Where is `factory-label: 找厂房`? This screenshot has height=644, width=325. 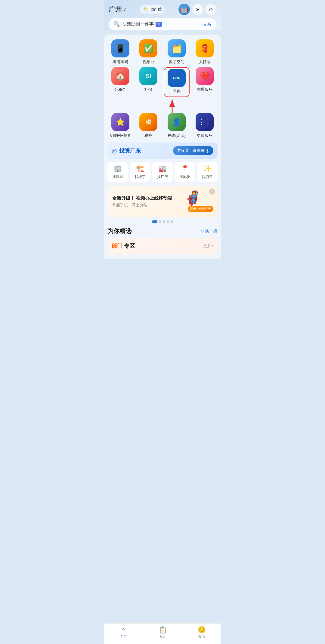
factory-label: 找厂房 is located at coordinates (162, 177).